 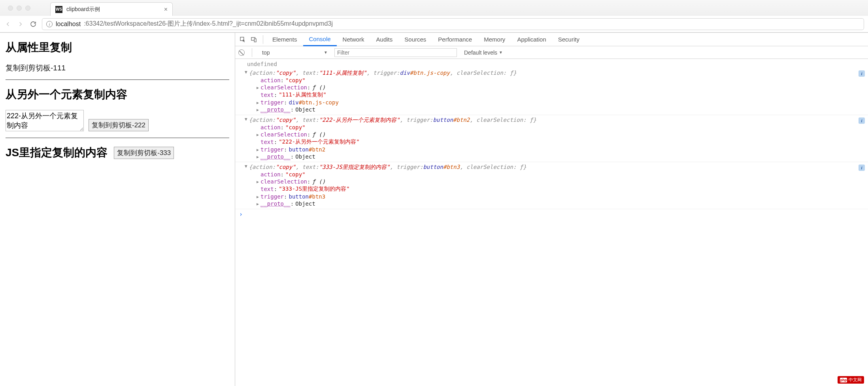 What do you see at coordinates (531, 40) in the screenshot?
I see `tab-application: Application` at bounding box center [531, 40].